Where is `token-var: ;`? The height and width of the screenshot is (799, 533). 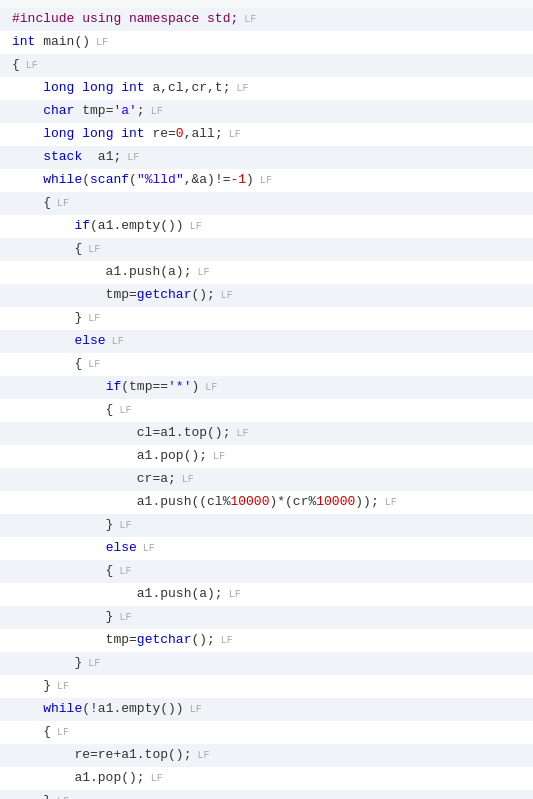 token-var: ; is located at coordinates (141, 110).